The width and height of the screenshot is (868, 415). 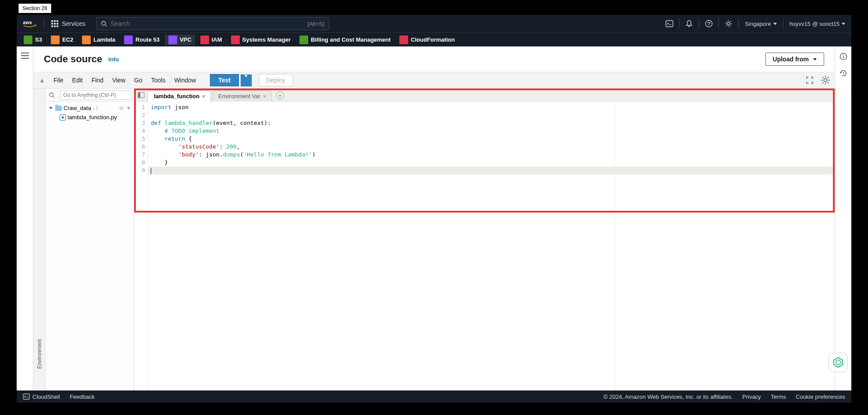 I want to click on menu-find: Find, so click(x=97, y=80).